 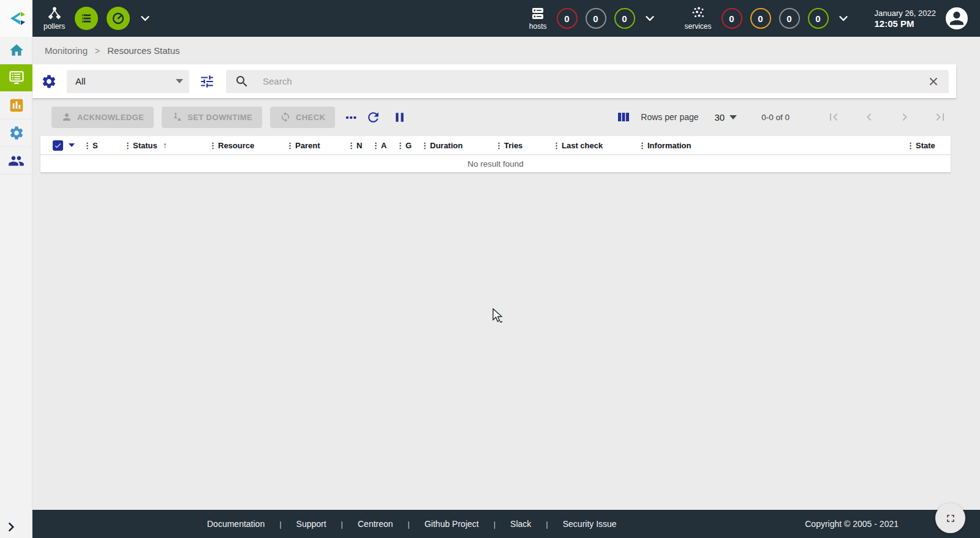 What do you see at coordinates (524, 146) in the screenshot?
I see `column-header-tries: ⋮Tries` at bounding box center [524, 146].